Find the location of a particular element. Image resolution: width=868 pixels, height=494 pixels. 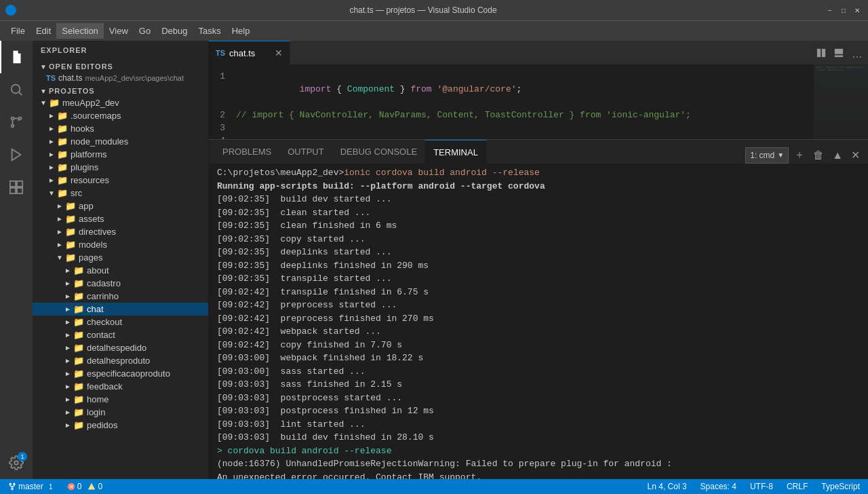

error-icon: ✕ is located at coordinates (71, 487).